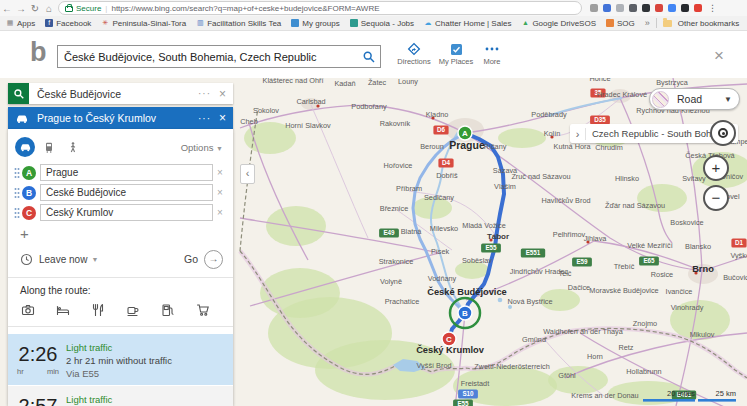 This screenshot has height=406, width=747. I want to click on map-label-da-ice: Dačice, so click(579, 288).